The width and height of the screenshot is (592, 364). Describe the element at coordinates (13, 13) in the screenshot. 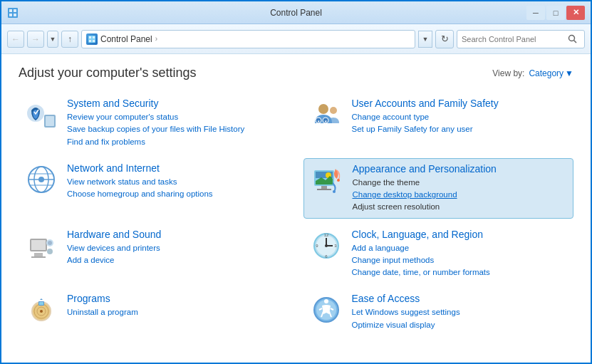

I see `titlebar-left` at that location.